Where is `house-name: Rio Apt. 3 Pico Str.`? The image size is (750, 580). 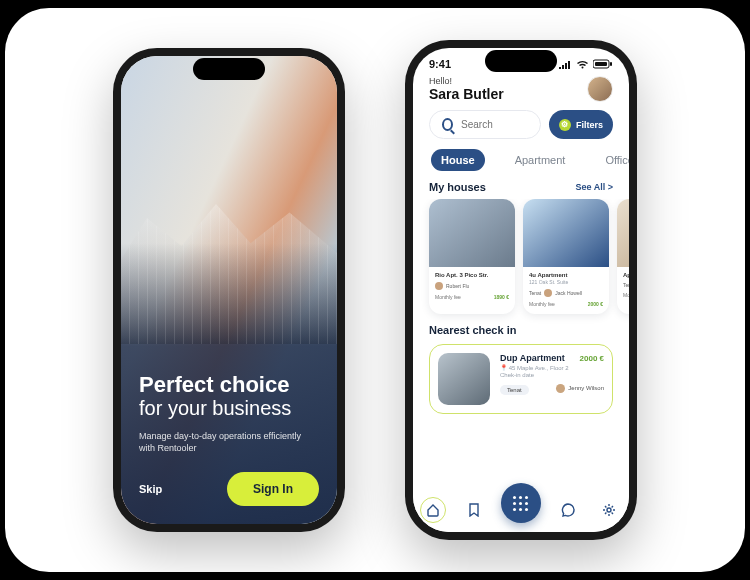
house-name: Rio Apt. 3 Pico Str. is located at coordinates (462, 275).